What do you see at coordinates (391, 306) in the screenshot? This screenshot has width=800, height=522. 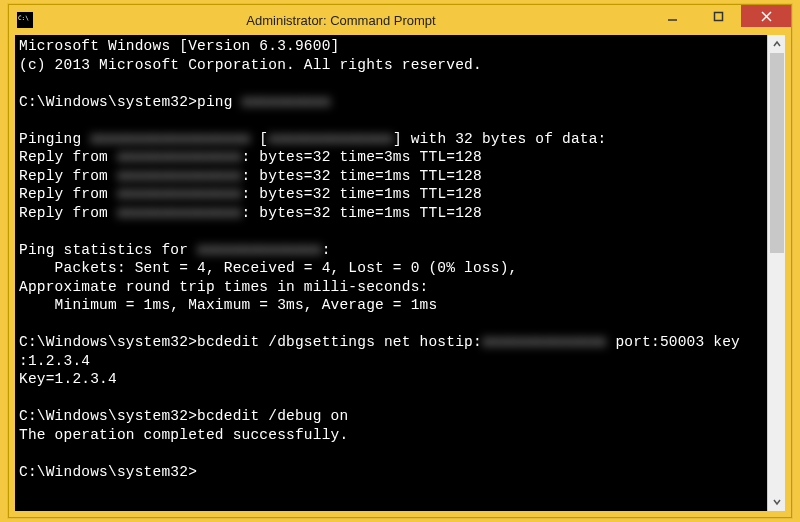 I see `terminal-line: Minimum = 1ms, Maximum = 3ms, Average = …` at bounding box center [391, 306].